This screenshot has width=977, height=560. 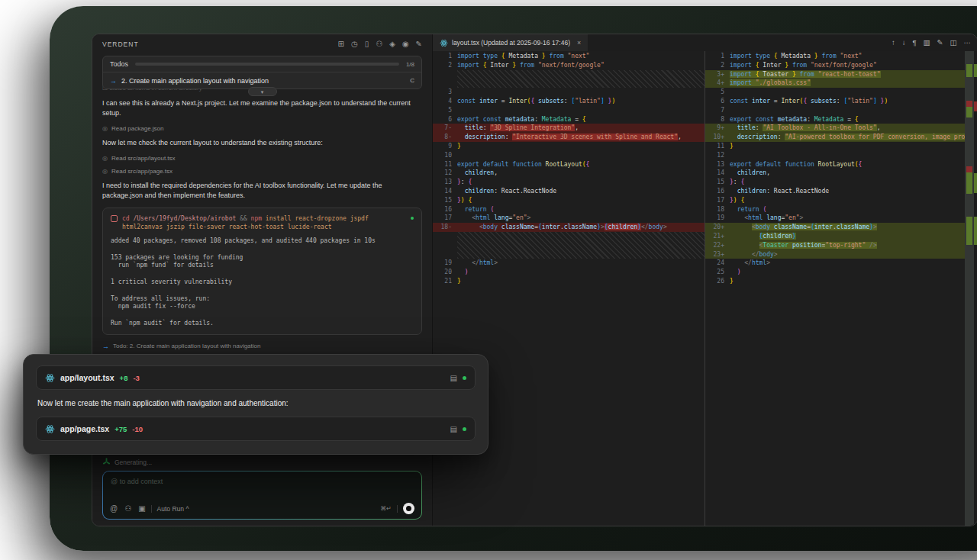 What do you see at coordinates (569, 92) in the screenshot?
I see `code-line: 3` at bounding box center [569, 92].